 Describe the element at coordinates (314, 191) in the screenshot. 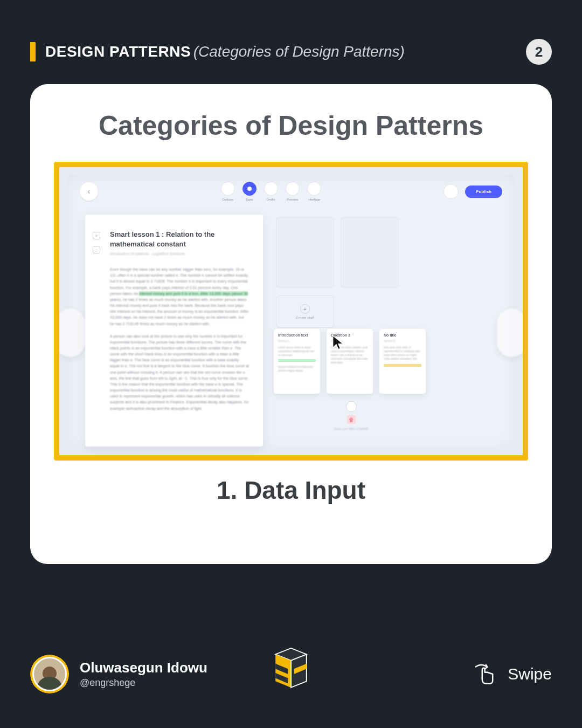

I see `tab-interface: Interface` at that location.